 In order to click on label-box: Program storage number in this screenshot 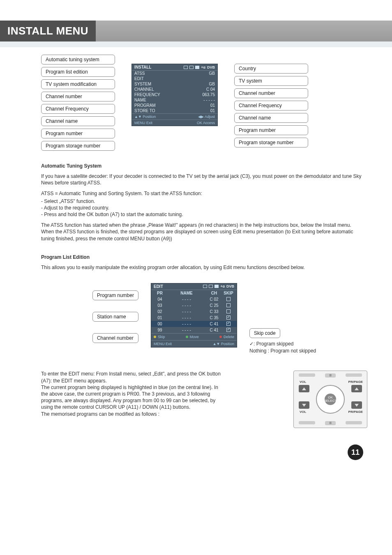, I will do `click(271, 143)`.